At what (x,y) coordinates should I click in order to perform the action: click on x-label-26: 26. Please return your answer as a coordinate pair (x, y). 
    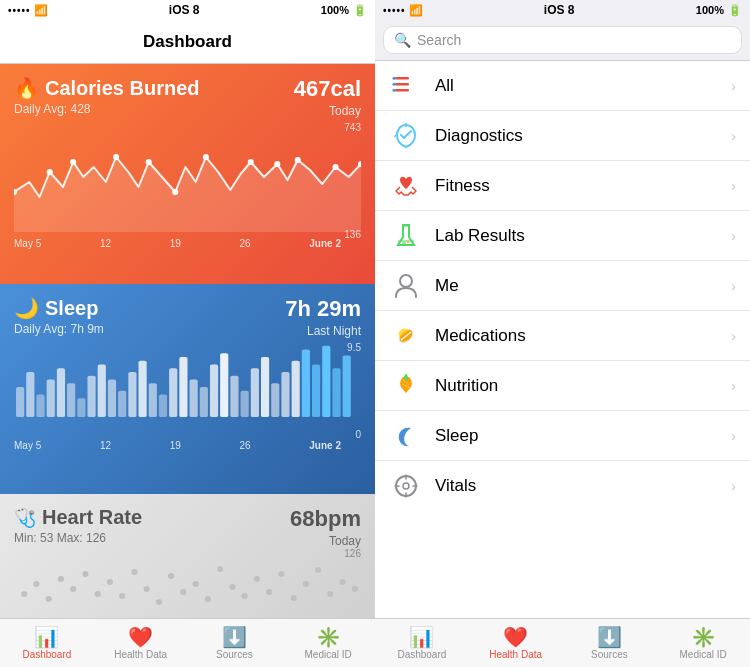
    Looking at the image, I should click on (246, 244).